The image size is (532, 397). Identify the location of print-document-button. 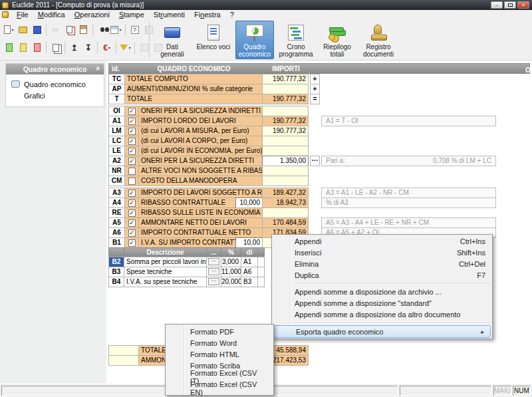
(37, 48).